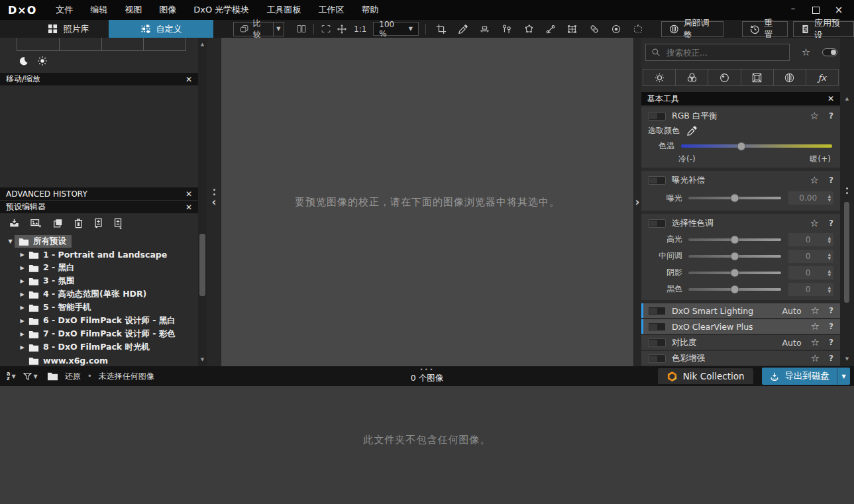  I want to click on zoom-level-dropdown: 100 % ▼, so click(396, 29).